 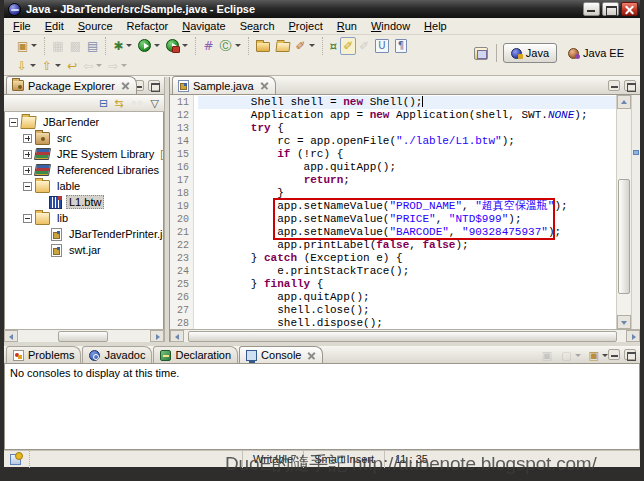 What do you see at coordinates (407, 142) in the screenshot?
I see `code-line: rc = app.openFile("./lable/L1.btw");` at bounding box center [407, 142].